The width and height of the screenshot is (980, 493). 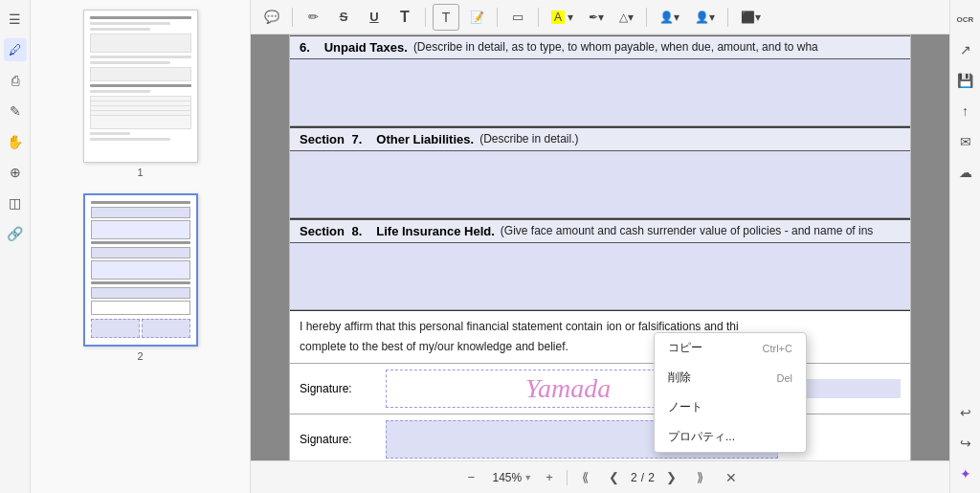 I want to click on upload-icon: ↑, so click(x=966, y=111).